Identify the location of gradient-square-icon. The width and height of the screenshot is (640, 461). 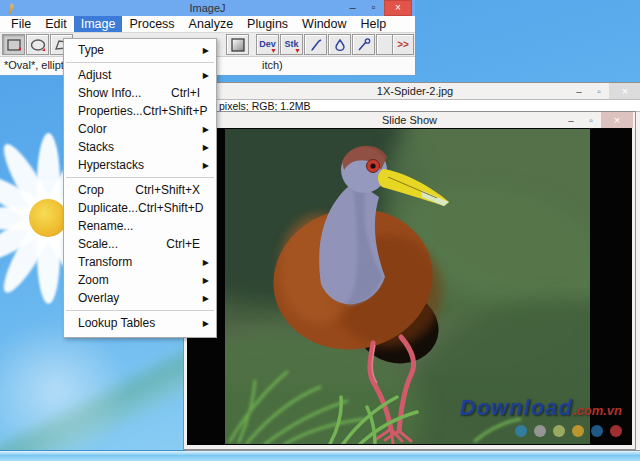
(238, 45).